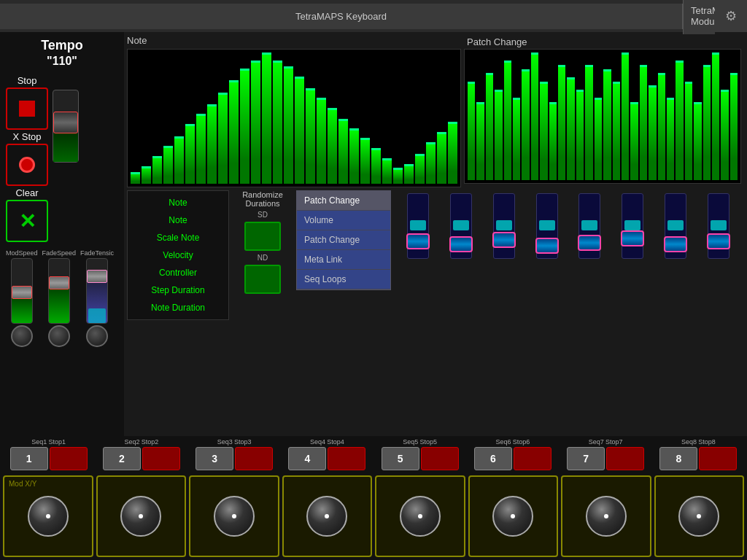  Describe the element at coordinates (731, 16) in the screenshot. I see `settings-button: ⚙` at that location.